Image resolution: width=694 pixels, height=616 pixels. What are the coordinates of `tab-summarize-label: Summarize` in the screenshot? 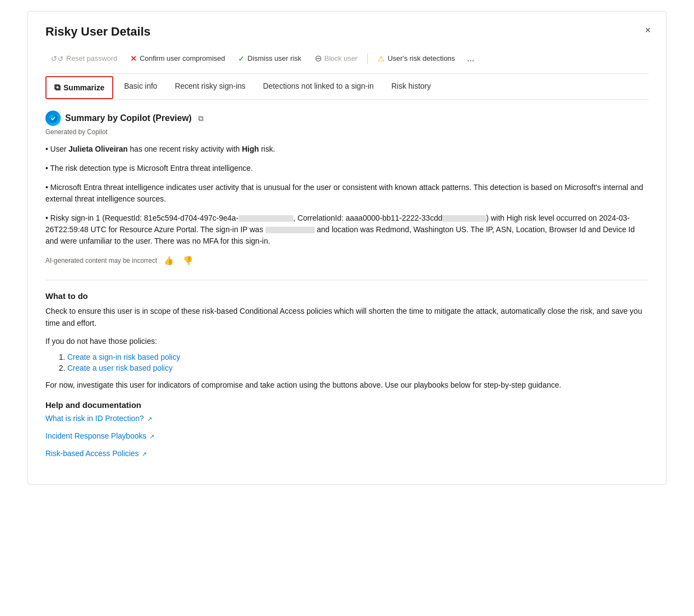 It's located at (84, 88).